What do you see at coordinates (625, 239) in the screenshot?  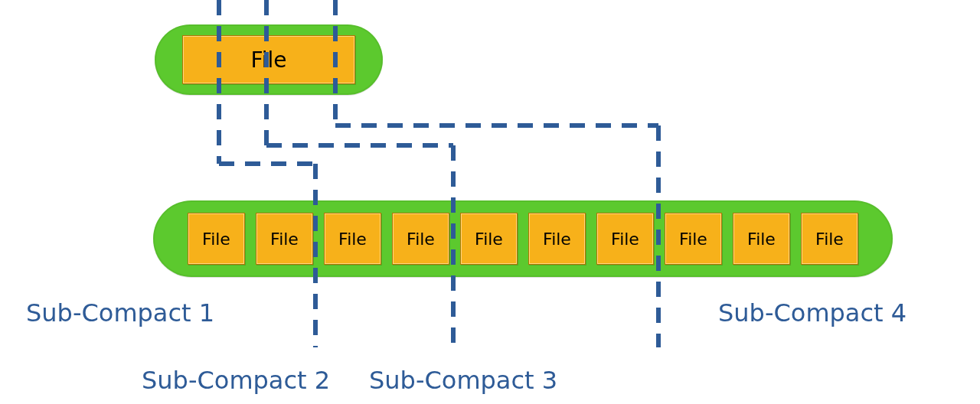 I see `file-6: File` at bounding box center [625, 239].